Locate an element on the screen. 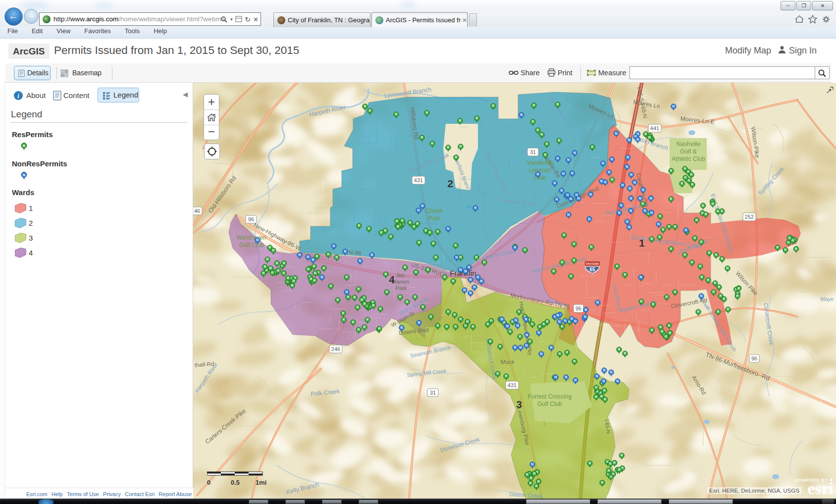 The image size is (836, 504). svg-text: Cheek is located at coordinates (435, 211).